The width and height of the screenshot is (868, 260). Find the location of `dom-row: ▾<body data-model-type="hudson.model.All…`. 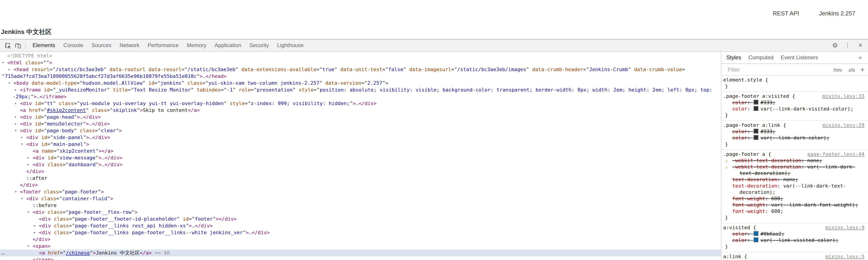

dom-row: ▾<body data-model-type="hudson.model.All… is located at coordinates (361, 83).